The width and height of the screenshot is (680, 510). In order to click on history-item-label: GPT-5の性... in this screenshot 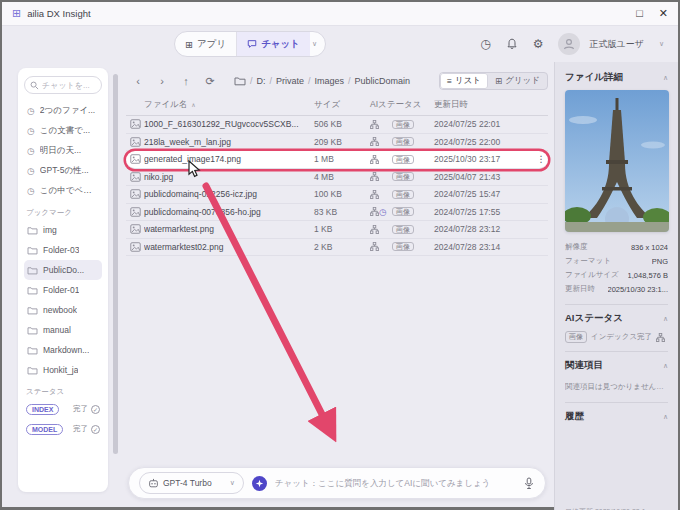, I will do `click(64, 171)`.